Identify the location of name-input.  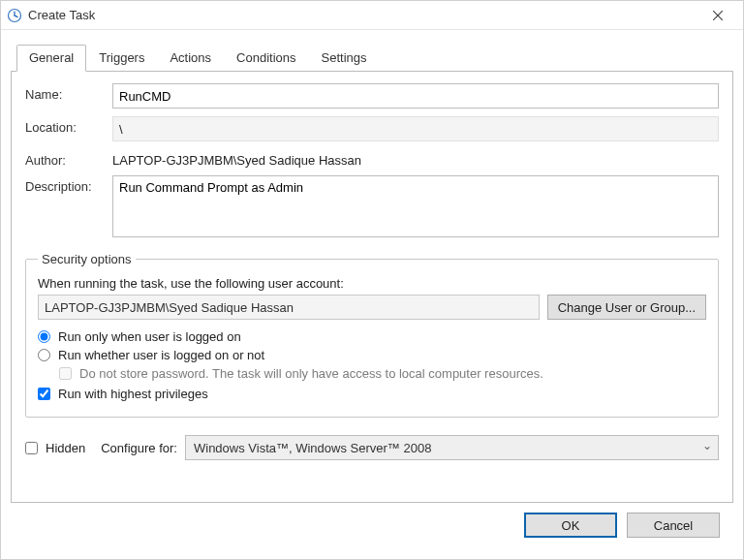
(416, 96).